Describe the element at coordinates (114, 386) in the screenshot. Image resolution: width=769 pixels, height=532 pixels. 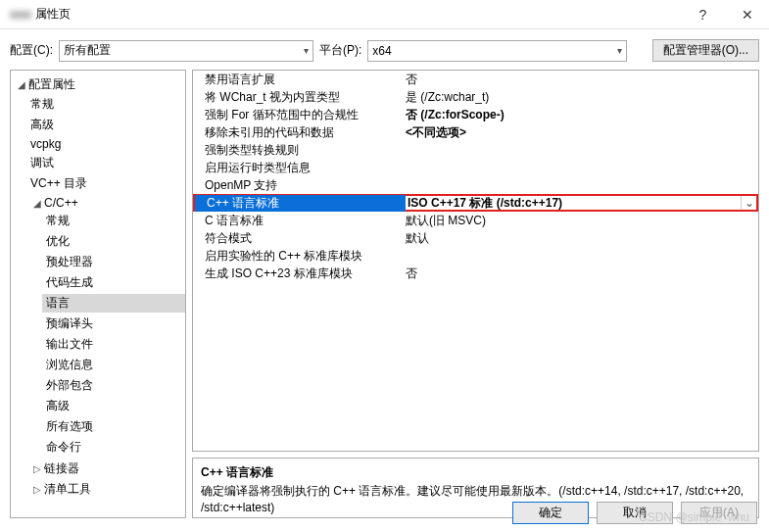
I see `tree-item: 外部包含` at that location.